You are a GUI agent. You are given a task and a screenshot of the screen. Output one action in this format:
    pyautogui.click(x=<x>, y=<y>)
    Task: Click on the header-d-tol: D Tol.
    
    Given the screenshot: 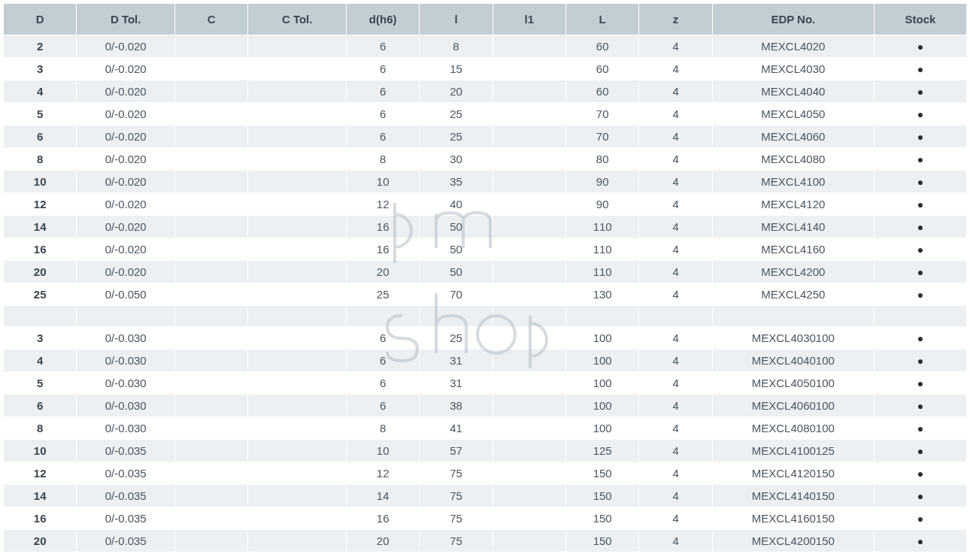 What is the action you would take?
    pyautogui.click(x=126, y=20)
    